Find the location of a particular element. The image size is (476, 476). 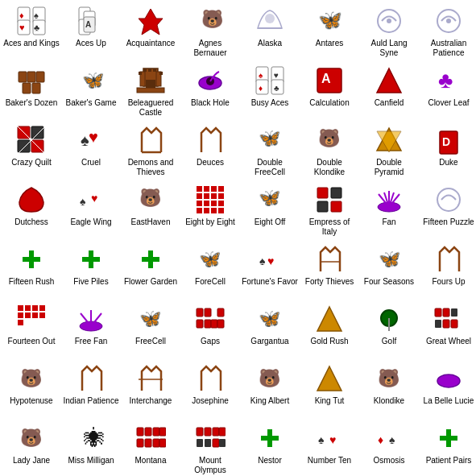

game-item-gold-rush: Gold Rush is located at coordinates (329, 329).